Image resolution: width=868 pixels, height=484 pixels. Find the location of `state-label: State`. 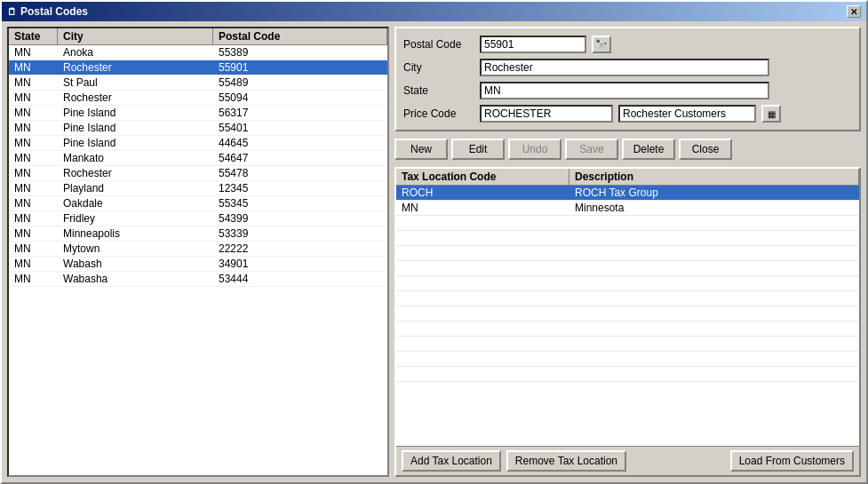

state-label: State is located at coordinates (439, 91).